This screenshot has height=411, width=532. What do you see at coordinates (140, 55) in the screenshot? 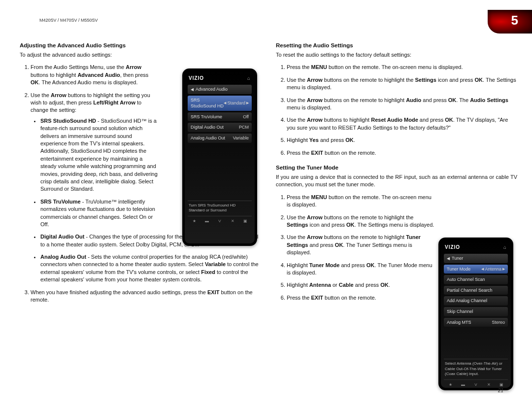
I see `intro-adv-audio: To adjust the advanced audio settings:` at bounding box center [140, 55].